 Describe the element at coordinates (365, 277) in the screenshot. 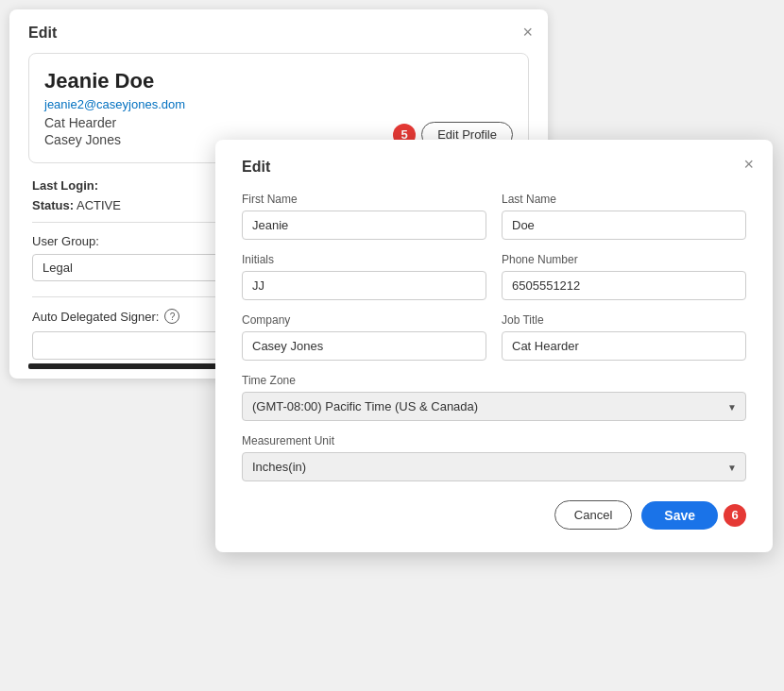

I see `initials-group: Initials` at that location.